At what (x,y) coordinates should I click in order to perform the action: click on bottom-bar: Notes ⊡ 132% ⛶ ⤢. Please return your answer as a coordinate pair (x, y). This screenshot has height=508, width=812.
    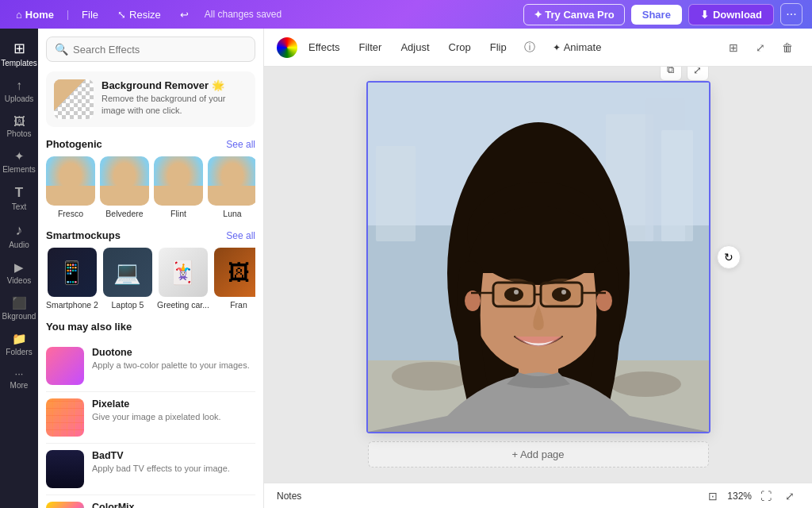
    Looking at the image, I should click on (538, 495).